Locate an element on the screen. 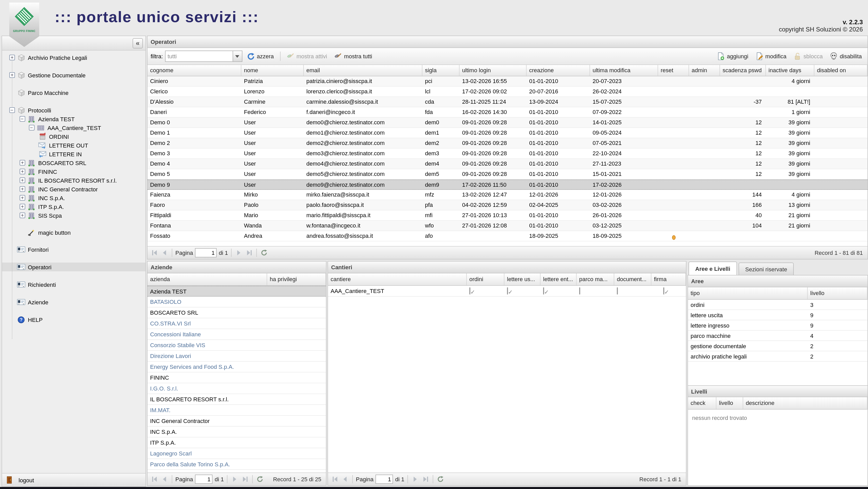 The height and width of the screenshot is (489, 868). last-page-button is located at coordinates (426, 479).